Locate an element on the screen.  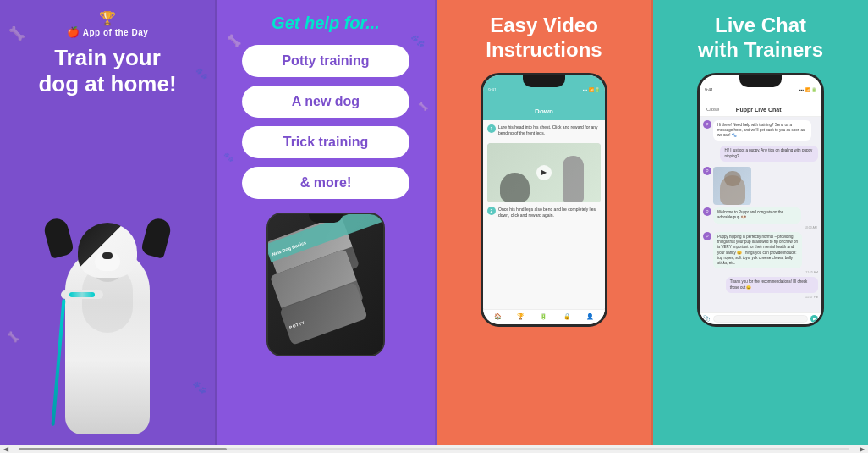
message-5: Thank you for the recommendations! I'll … is located at coordinates (772, 285).